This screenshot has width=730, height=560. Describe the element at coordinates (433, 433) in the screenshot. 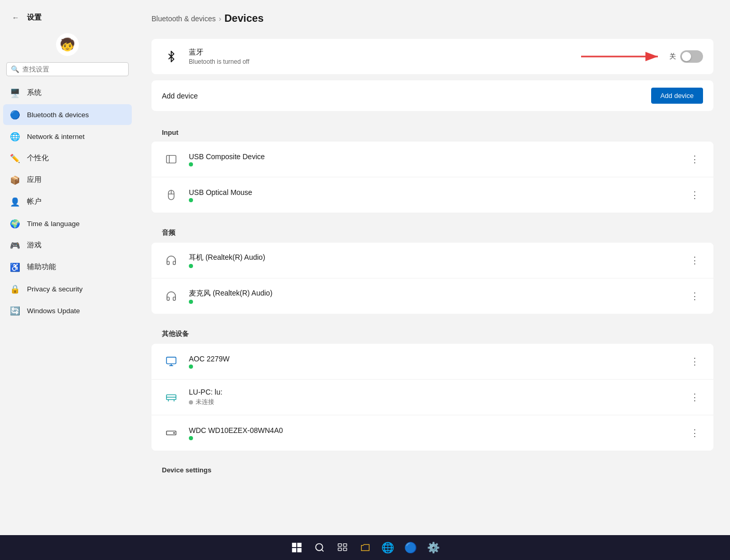

I see `table-row: WDC WD10EZEX-08WN4A0 ⋮` at that location.